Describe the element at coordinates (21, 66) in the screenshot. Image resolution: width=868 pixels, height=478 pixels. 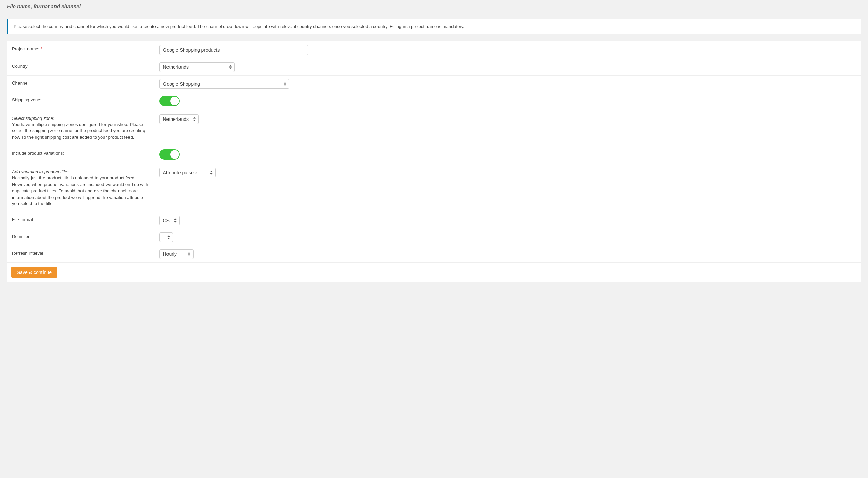
I see `country-label: Country:` at that location.